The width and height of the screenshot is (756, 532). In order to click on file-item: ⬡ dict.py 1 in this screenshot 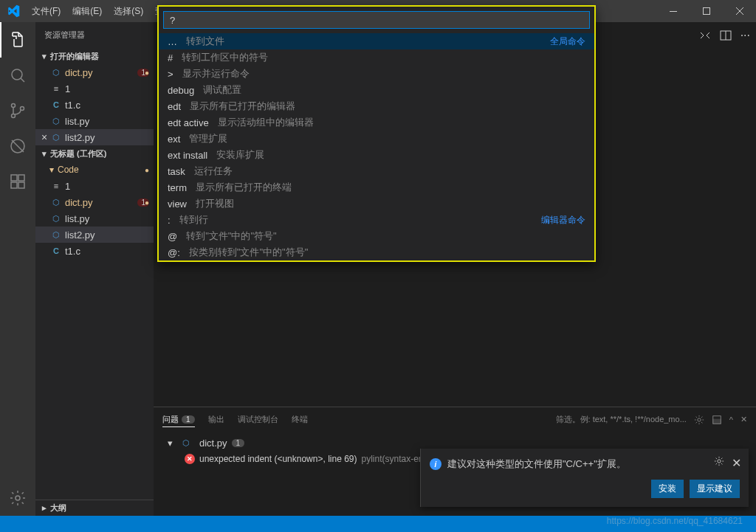, I will do `click(94, 202)`.